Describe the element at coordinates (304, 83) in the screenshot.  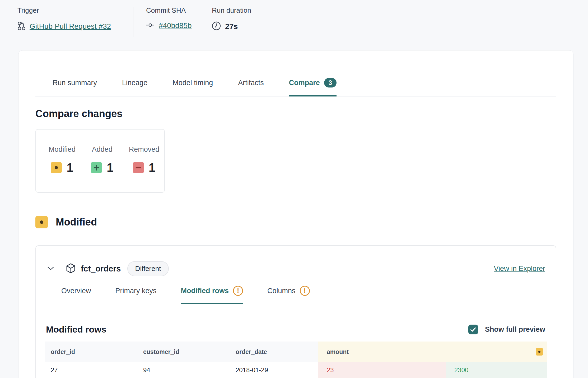
I see `tab-compare-label: Compare` at that location.